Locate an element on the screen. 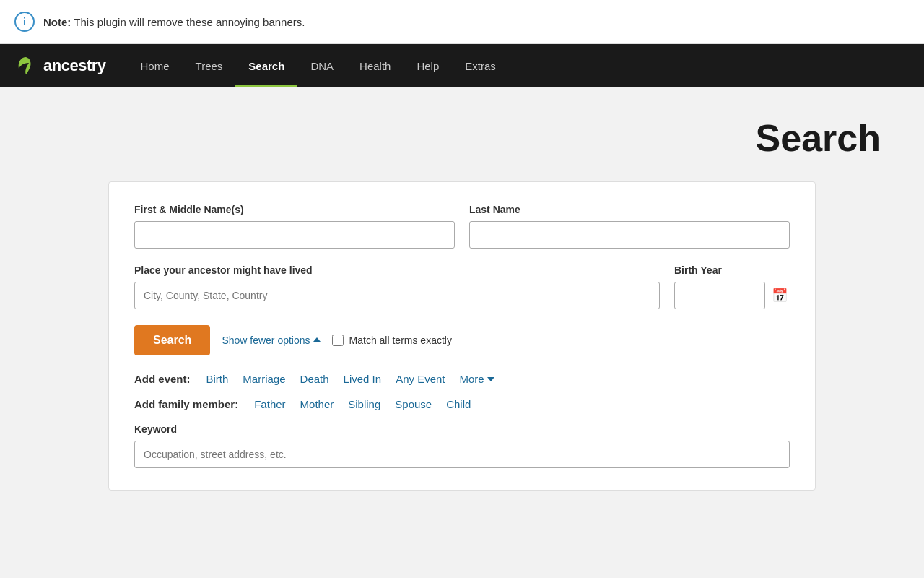 The width and height of the screenshot is (924, 578). keyword-label: Keyword is located at coordinates (462, 429).